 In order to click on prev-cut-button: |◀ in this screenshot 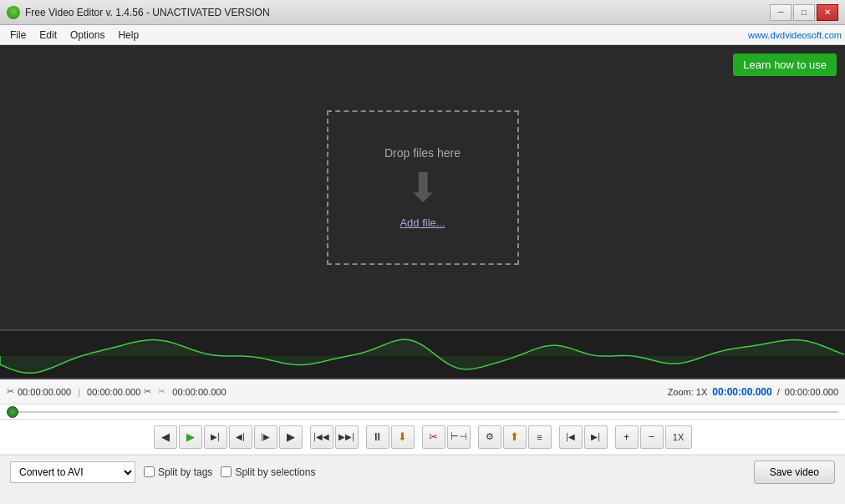, I will do `click(571, 437)`.